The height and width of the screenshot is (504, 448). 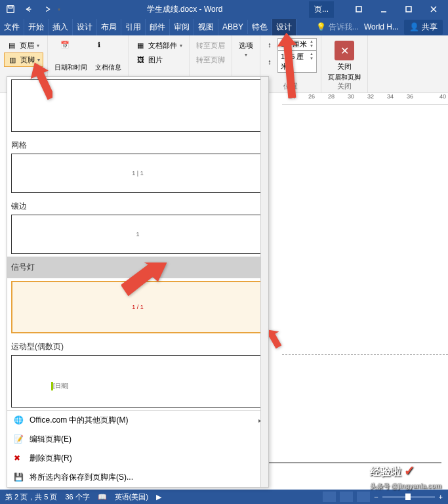 I want to click on tab-view: 视图, so click(x=206, y=28).